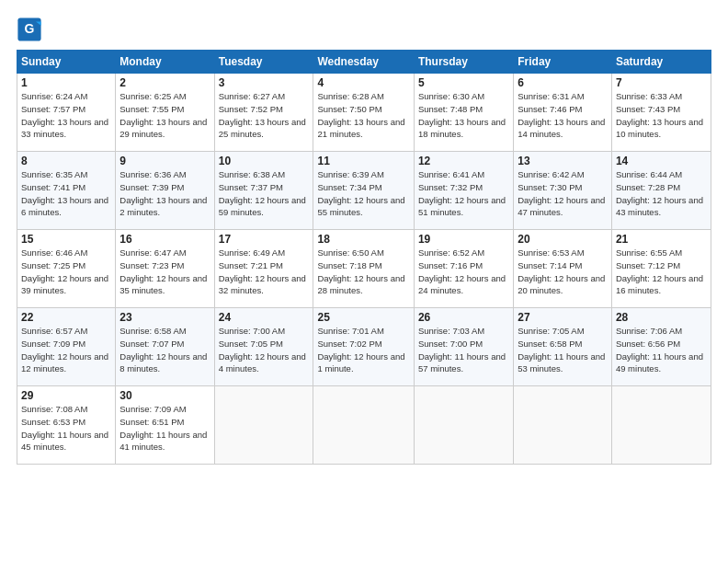 Image resolution: width=728 pixels, height=563 pixels. What do you see at coordinates (563, 191) in the screenshot?
I see `calendar-cell: 13Sunrise: 6:42 AM Sunset: 7:30 PM Dayli…` at bounding box center [563, 191].